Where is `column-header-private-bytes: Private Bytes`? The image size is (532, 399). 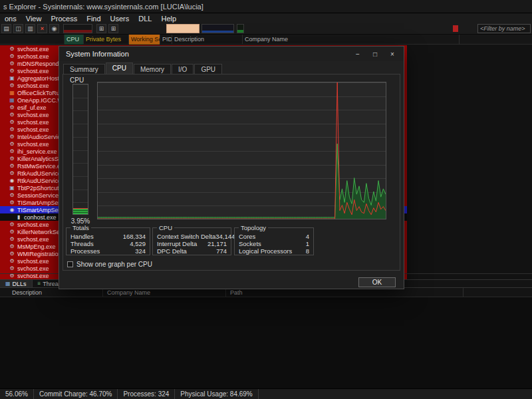 column-header-private-bytes: Private Bytes is located at coordinates (106, 40).